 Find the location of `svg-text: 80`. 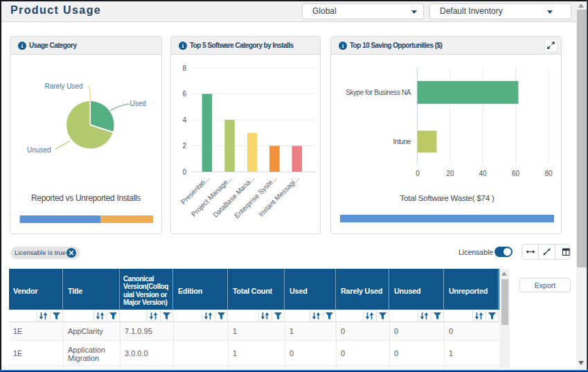

svg-text: 80 is located at coordinates (549, 173).